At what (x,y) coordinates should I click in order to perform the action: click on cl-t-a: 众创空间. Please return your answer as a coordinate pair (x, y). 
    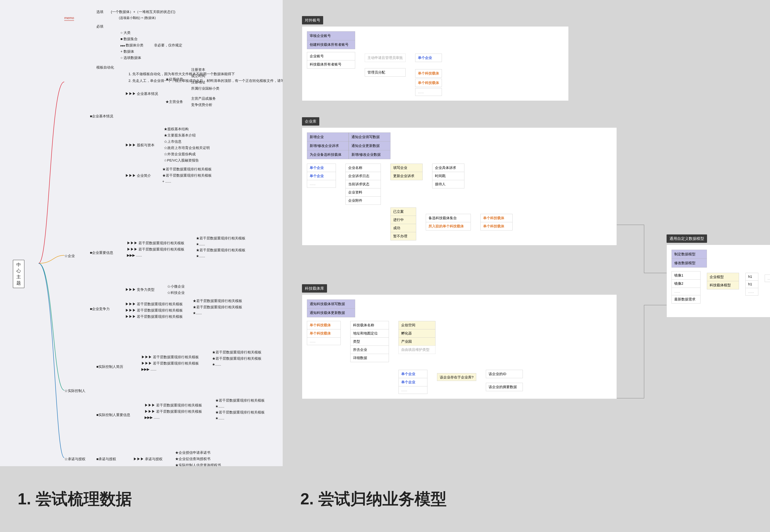
    Looking at the image, I should click on (417, 325).